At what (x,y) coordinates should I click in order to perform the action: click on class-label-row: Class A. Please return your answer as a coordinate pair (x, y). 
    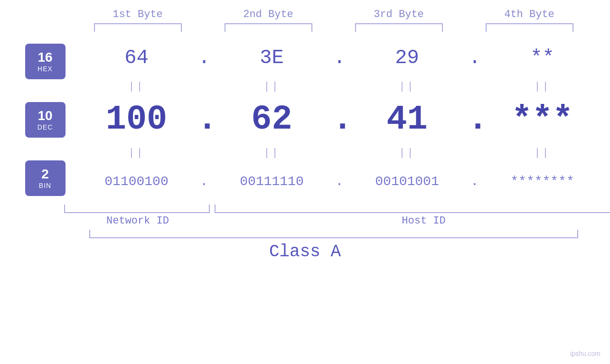
    Looking at the image, I should click on (305, 252).